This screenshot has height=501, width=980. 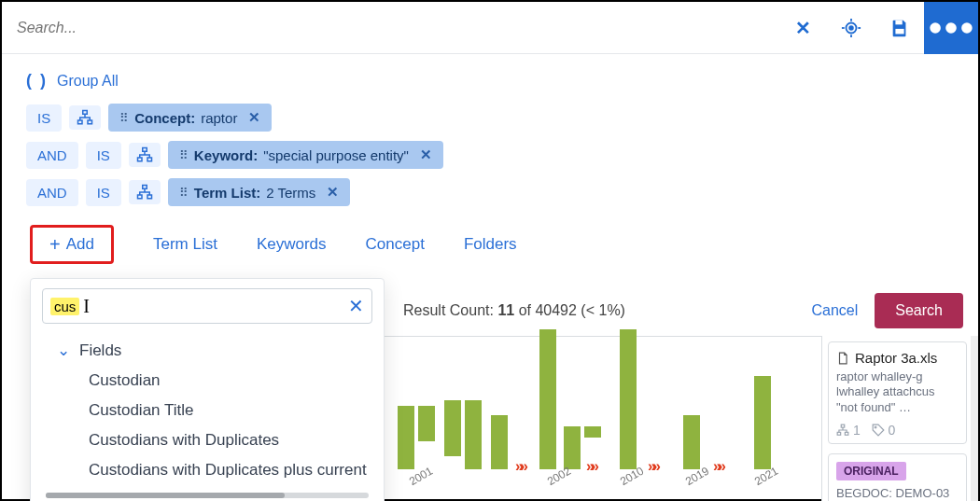 What do you see at coordinates (490, 155) in the screenshot?
I see `criteria-row: AND IS ⠿ Keyword: "special purpose entit…` at bounding box center [490, 155].